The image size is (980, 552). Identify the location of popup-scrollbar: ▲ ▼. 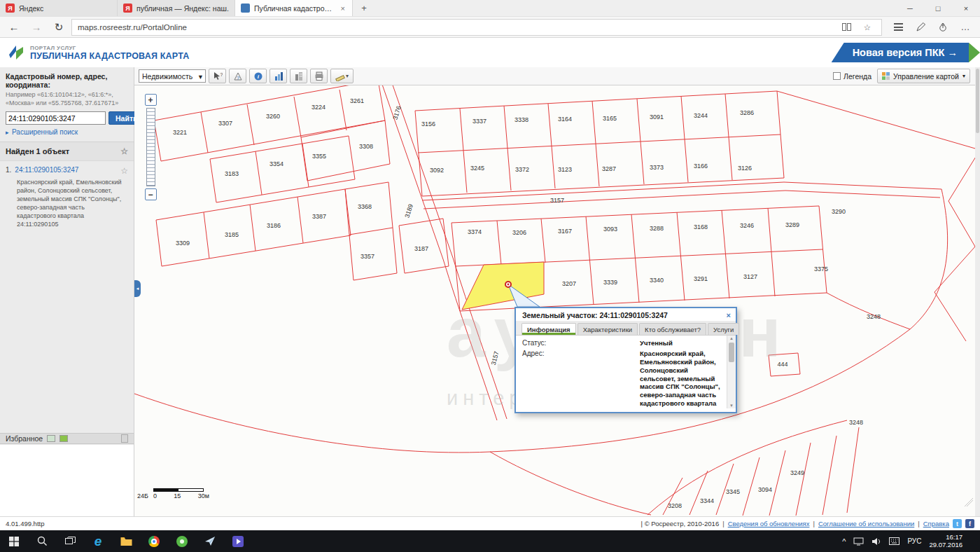
(731, 372).